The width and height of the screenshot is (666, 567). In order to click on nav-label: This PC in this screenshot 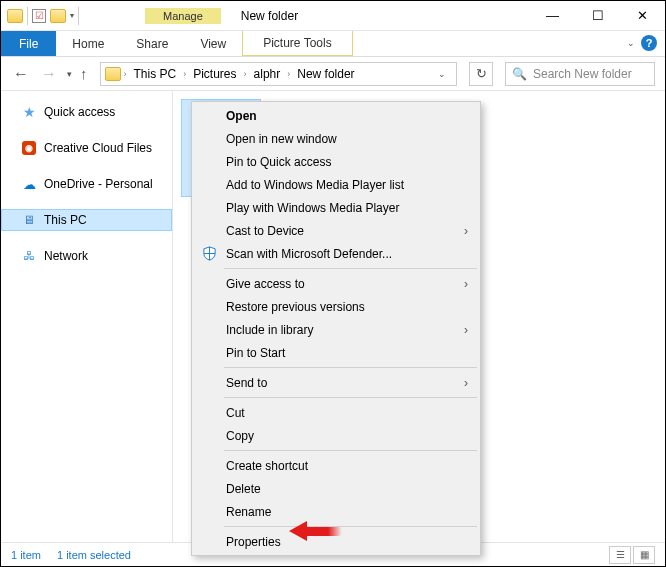, I will do `click(66, 220)`.